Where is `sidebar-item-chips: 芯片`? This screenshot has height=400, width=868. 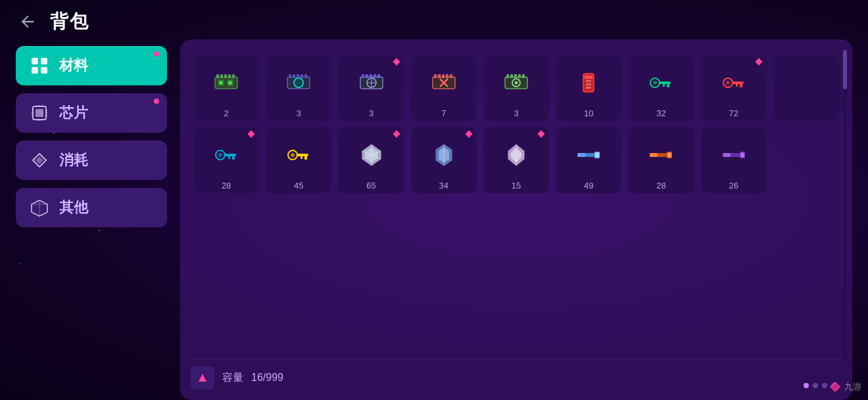
sidebar-item-chips: 芯片 is located at coordinates (91, 113).